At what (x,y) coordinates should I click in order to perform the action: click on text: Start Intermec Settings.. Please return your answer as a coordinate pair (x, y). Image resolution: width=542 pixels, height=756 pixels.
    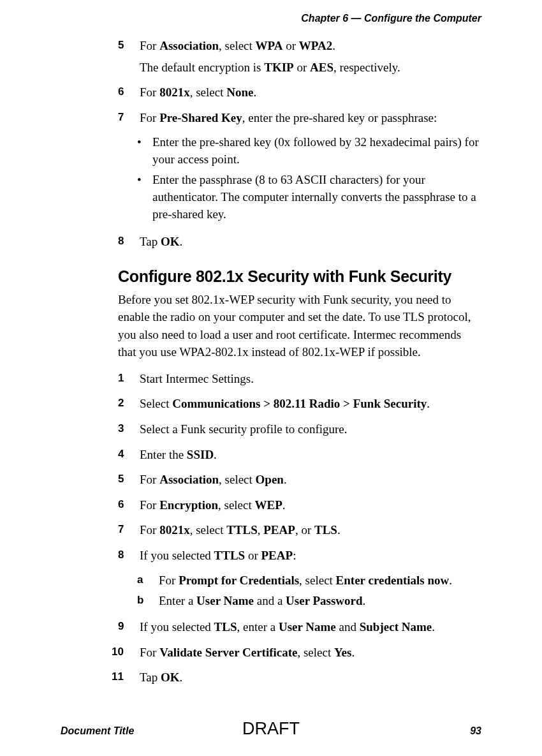
    Looking at the image, I should click on (311, 379).